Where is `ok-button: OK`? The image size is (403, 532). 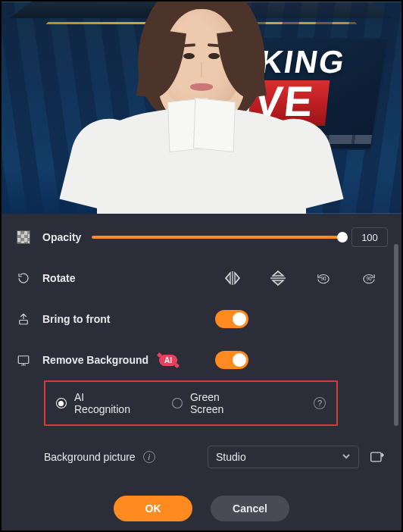
ok-button: OK is located at coordinates (153, 509).